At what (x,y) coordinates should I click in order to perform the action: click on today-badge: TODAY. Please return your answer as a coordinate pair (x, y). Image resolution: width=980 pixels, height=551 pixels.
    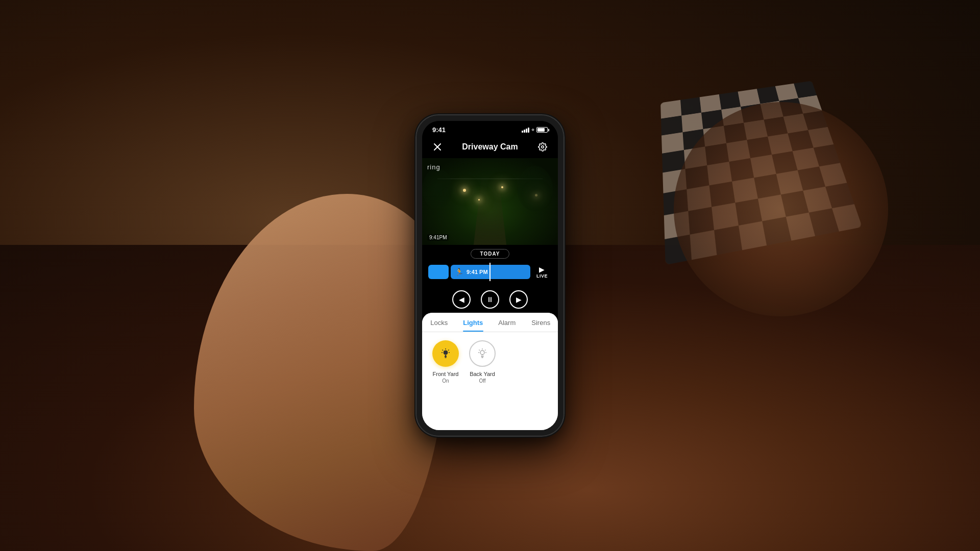
    Looking at the image, I should click on (490, 254).